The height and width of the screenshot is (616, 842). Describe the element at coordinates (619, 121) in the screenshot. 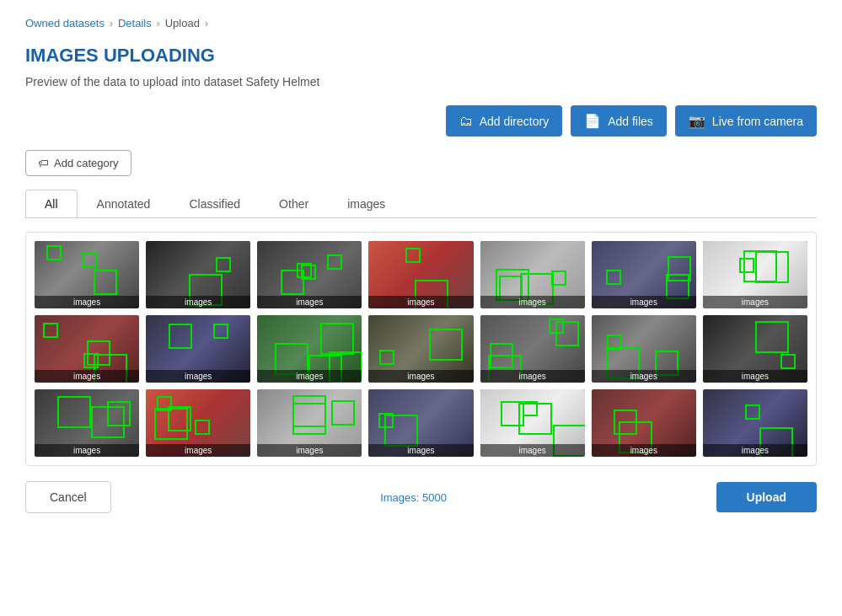

I see `add-files-button: 📄 Add files` at that location.